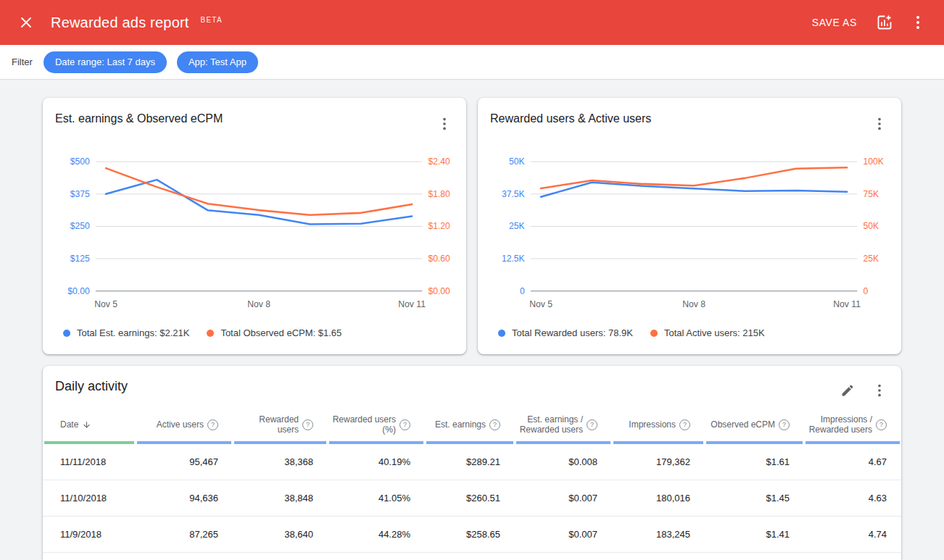 The width and height of the screenshot is (944, 560). What do you see at coordinates (566, 333) in the screenshot?
I see `legend-item: Total Rewarded users: 78.9K` at bounding box center [566, 333].